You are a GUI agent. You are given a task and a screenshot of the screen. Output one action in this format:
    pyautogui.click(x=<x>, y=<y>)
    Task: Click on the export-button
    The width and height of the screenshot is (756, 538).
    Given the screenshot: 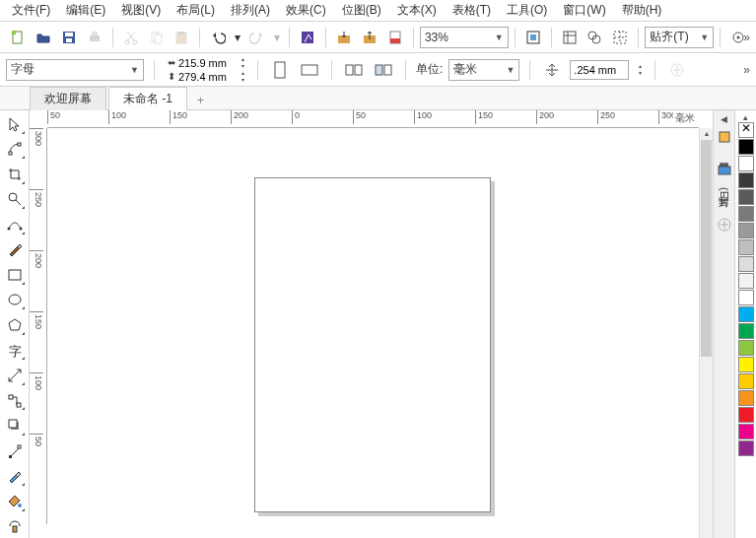 What is the action you would take?
    pyautogui.click(x=370, y=37)
    